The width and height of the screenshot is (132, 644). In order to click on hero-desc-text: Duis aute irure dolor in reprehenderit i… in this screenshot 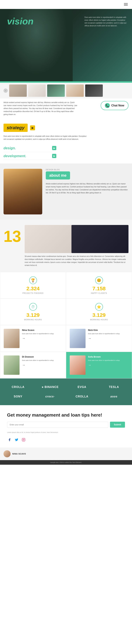, I will do `click(106, 22)`.